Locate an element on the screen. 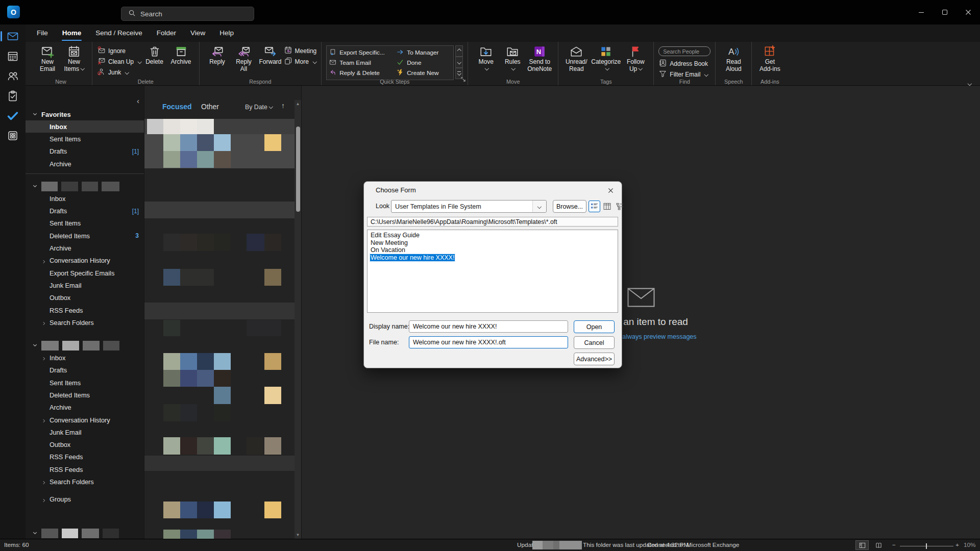 This screenshot has height=551, width=980. reading-view-button is located at coordinates (878, 545).